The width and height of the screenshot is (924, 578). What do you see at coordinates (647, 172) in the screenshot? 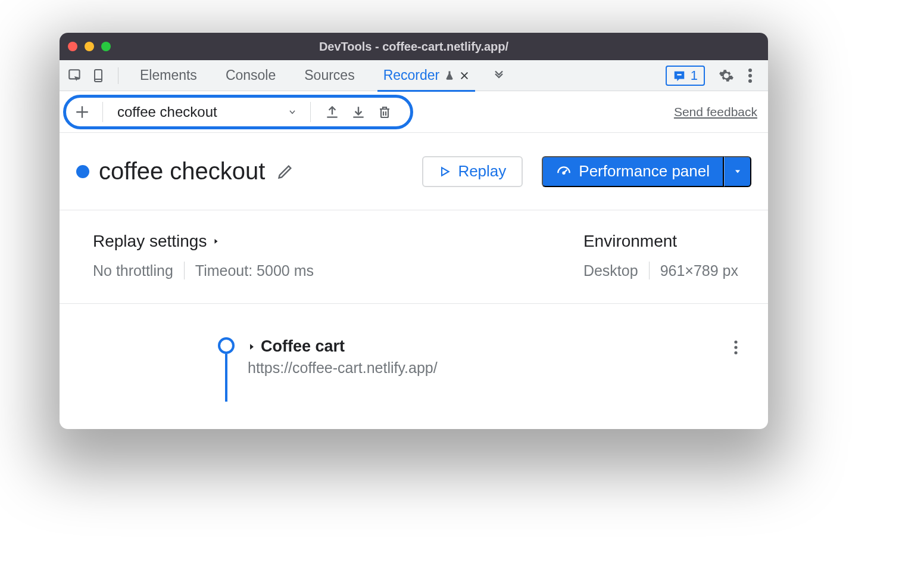
I see `performance-panel-split-button: Performance panel` at bounding box center [647, 172].